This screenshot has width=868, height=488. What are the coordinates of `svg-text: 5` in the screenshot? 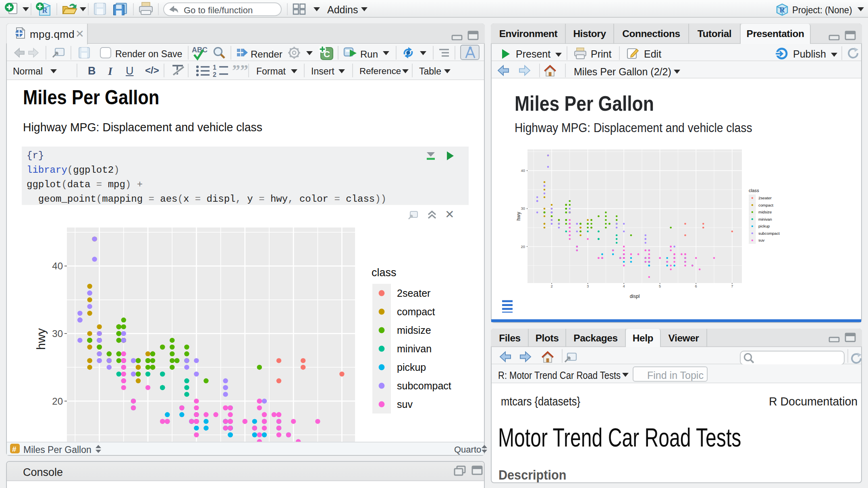 It's located at (660, 286).